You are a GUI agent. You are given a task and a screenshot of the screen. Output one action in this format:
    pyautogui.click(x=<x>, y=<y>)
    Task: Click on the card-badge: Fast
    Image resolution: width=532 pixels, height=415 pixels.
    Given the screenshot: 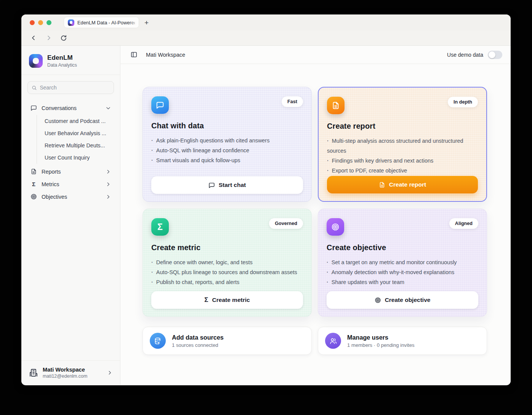 What is the action you would take?
    pyautogui.click(x=292, y=102)
    